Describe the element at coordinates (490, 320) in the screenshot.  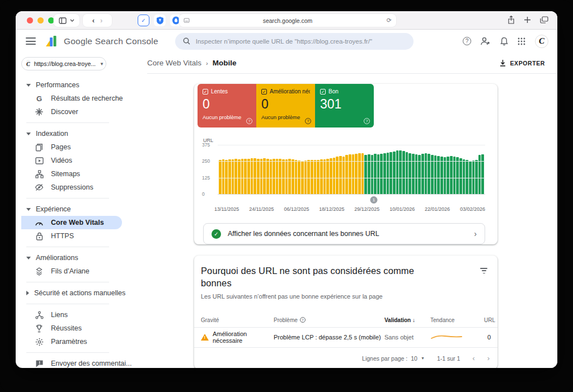
I see `col-url: URL` at that location.